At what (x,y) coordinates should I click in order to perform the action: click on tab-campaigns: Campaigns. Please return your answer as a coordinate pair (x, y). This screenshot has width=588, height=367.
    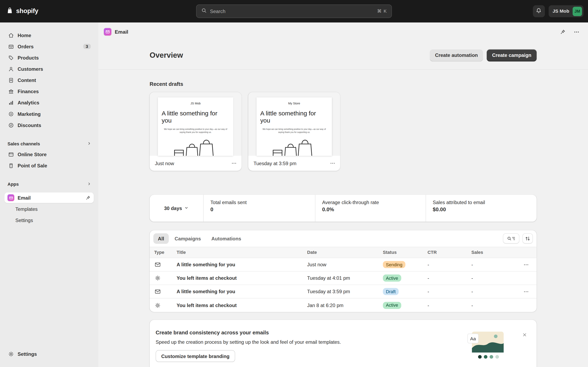
    Looking at the image, I should click on (188, 238).